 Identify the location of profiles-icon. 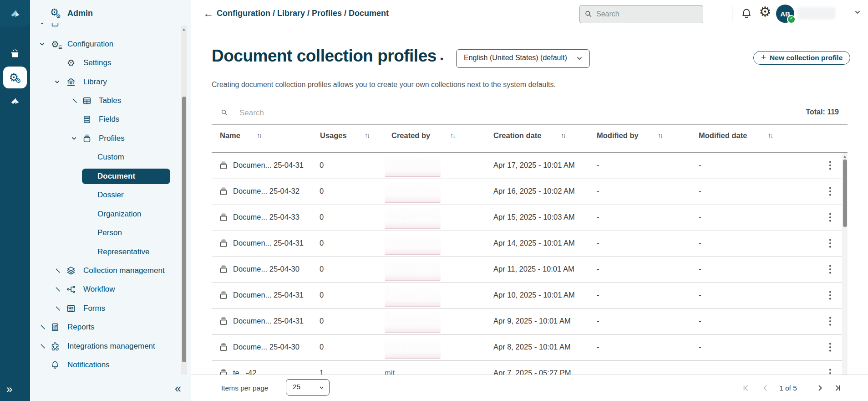
(87, 139).